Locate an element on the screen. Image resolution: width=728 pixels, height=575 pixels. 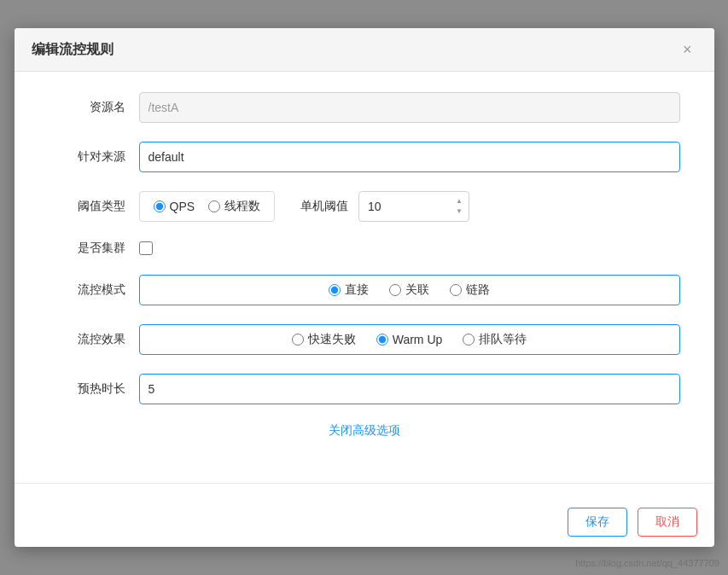
modal-footer: 保存 取消 is located at coordinates (364, 522).